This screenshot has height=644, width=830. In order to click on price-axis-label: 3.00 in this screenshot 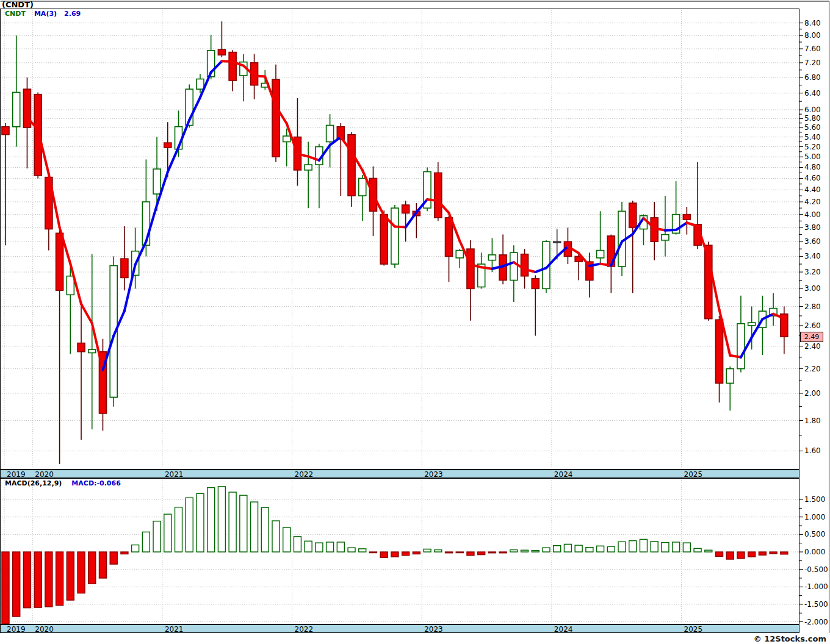, I will do `click(813, 288)`.